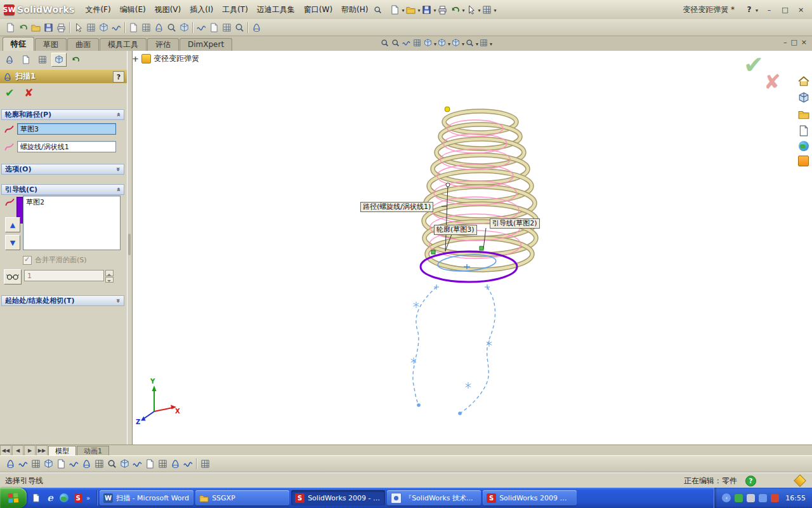  I want to click on task-solidworks: SolidWorks 2009 - [..., so click(338, 498).